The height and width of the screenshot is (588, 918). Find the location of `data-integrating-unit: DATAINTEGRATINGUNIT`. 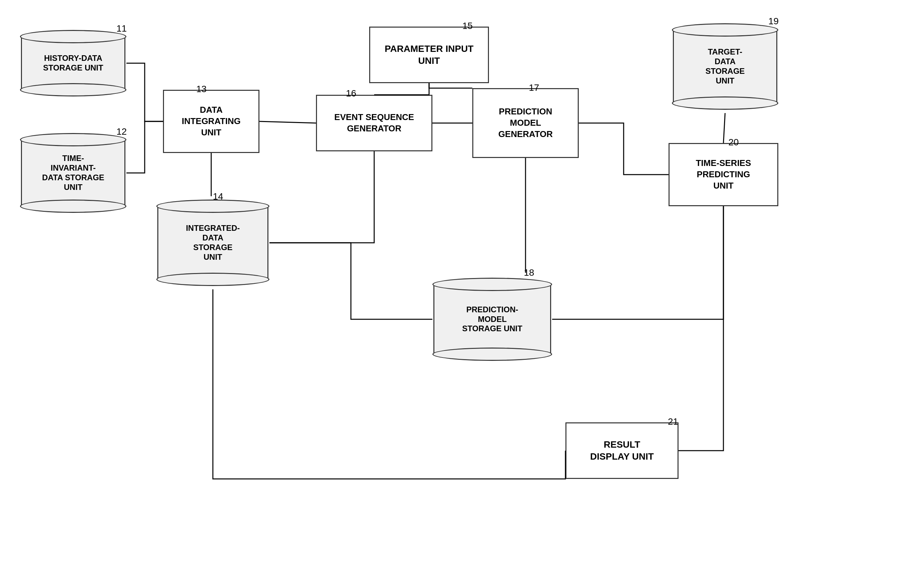

data-integrating-unit: DATAINTEGRATINGUNIT is located at coordinates (211, 121).